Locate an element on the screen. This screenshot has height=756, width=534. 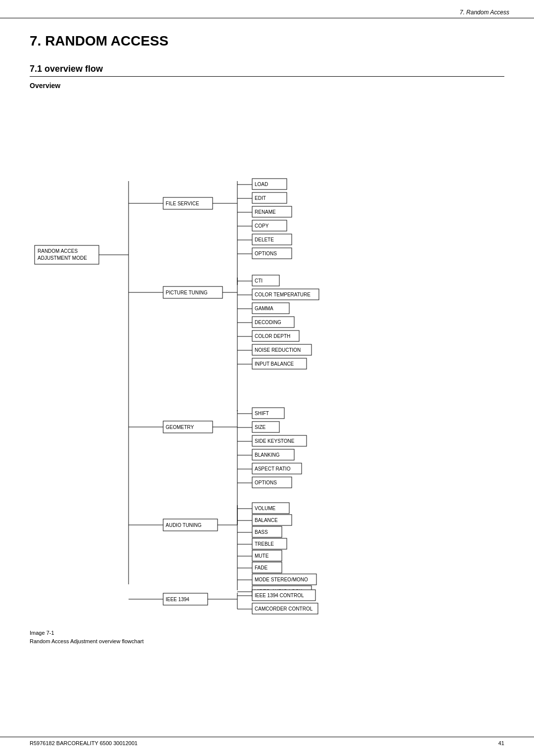
caption-line2: Random Access Adjustment overview flowch… is located at coordinates (267, 641).